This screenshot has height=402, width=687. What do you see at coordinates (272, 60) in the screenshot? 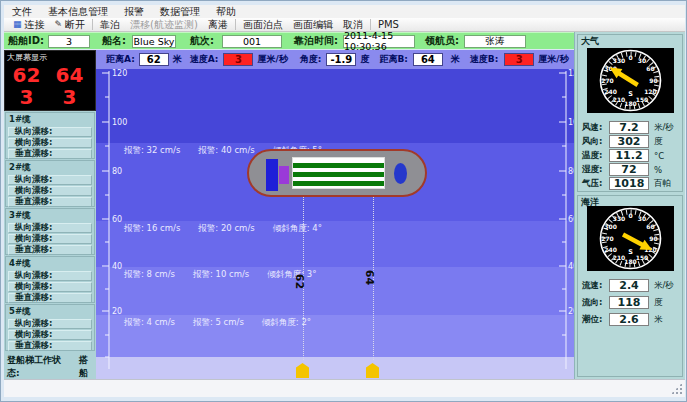
I see `speed-a-unit: 厘米/秒` at bounding box center [272, 60].